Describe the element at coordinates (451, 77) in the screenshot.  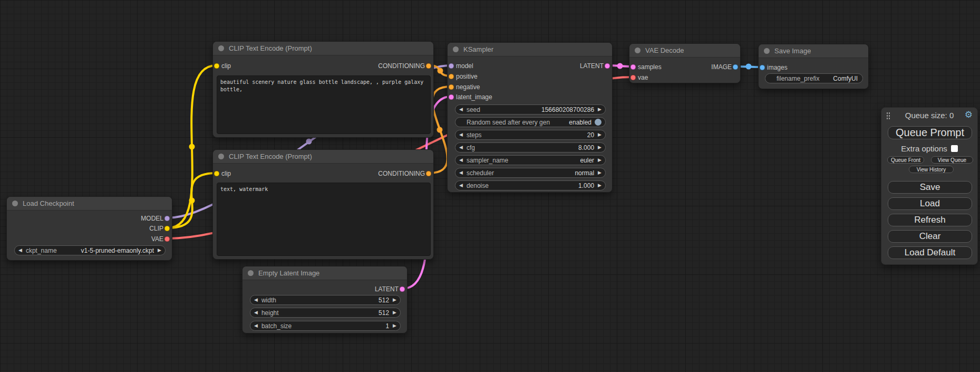
I see `positive-input-port` at that location.